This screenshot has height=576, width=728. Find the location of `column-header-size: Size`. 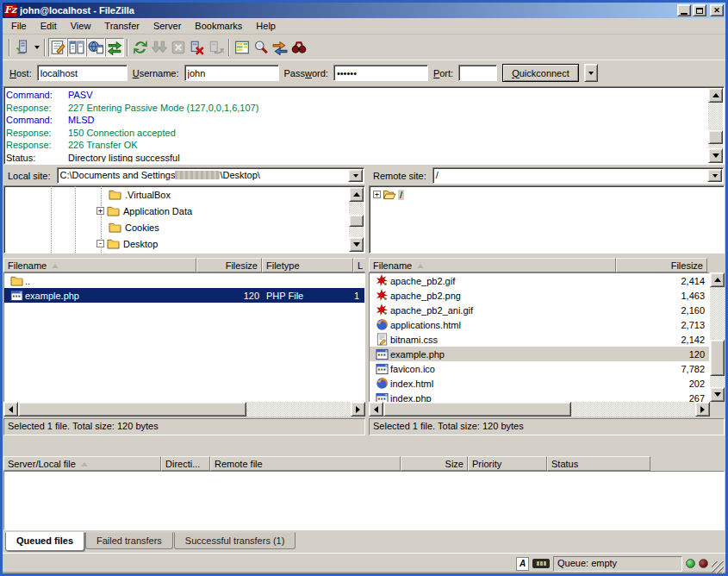

column-header-size: Size is located at coordinates (434, 464).